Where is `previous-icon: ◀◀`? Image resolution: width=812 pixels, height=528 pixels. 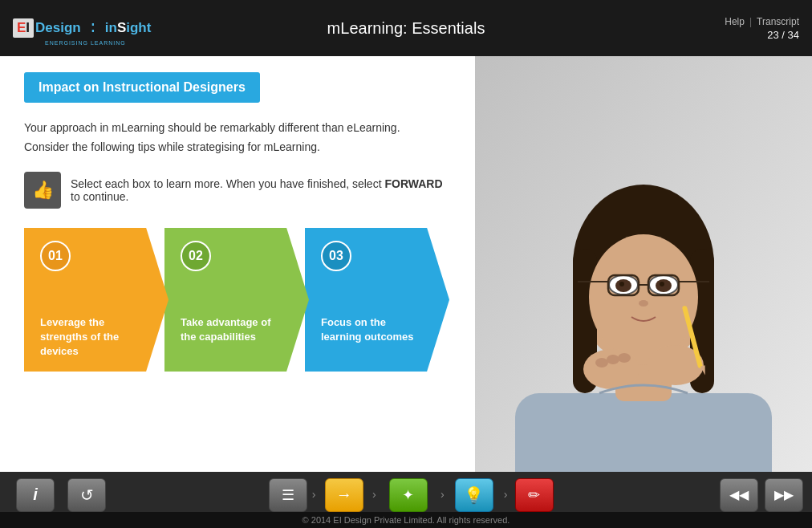
previous-icon: ◀◀ is located at coordinates (739, 495).